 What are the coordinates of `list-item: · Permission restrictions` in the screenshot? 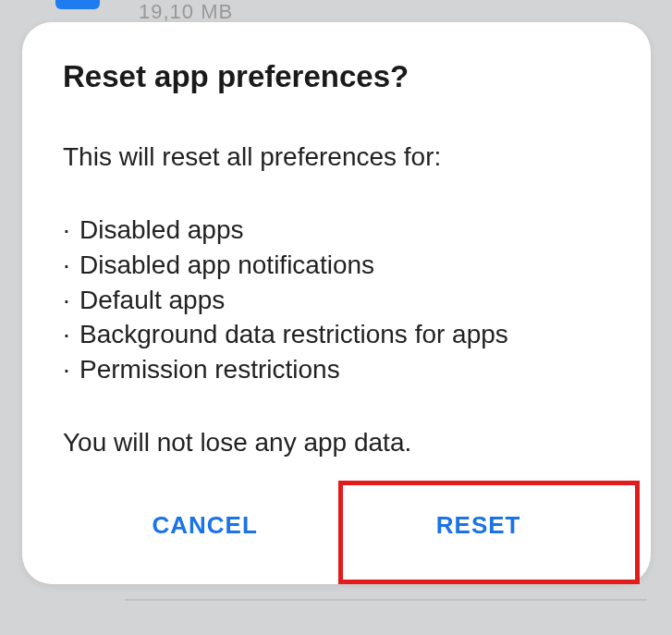 It's located at (336, 370).